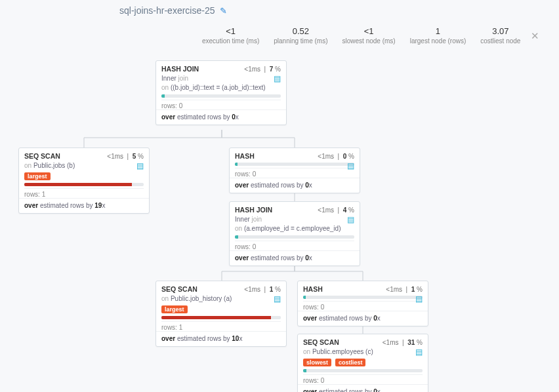 This screenshot has width=559, height=392. Describe the element at coordinates (84, 181) in the screenshot. I see `node-seqscan-jobs: SEQ SCAN <1ms | 5 % ▤ on Public.jobs (b)…` at that location.